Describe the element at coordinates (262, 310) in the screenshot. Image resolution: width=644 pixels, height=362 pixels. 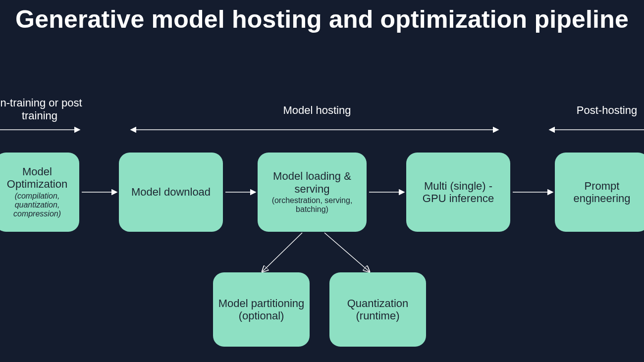
I see `box-title: Model partitioning (optional)` at that location.